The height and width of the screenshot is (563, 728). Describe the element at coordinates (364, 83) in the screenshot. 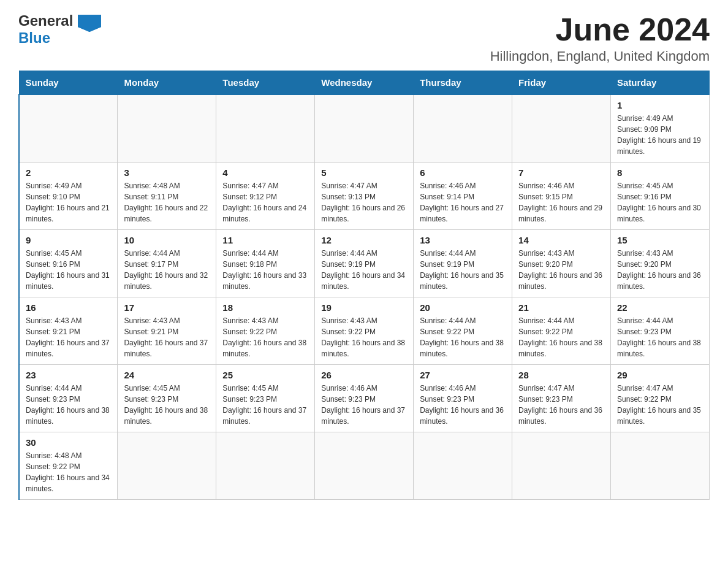

I see `header-day-wednesday: Wednesday` at that location.